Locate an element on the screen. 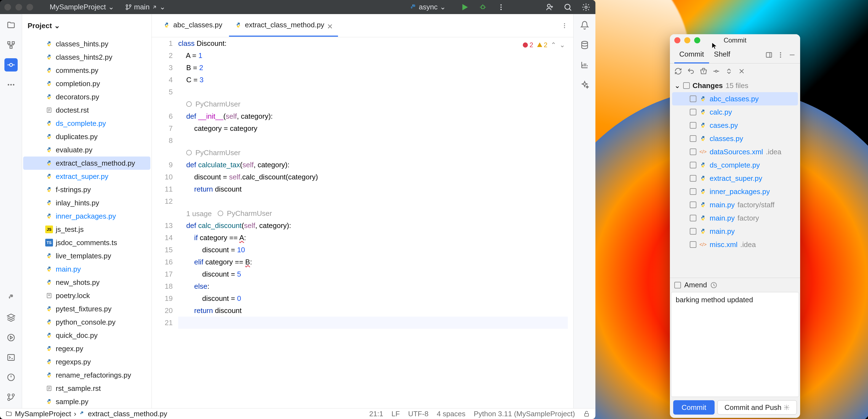 This screenshot has width=868, height=419. gutter-line: 3 is located at coordinates (162, 68).